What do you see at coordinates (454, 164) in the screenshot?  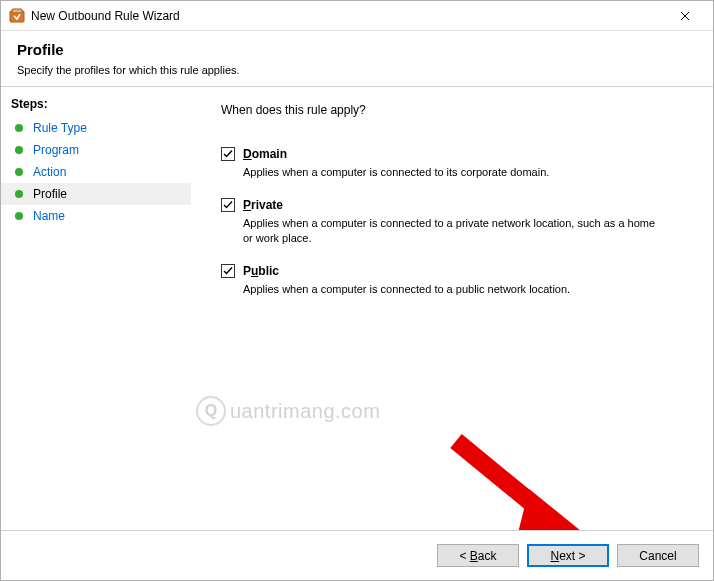 I see `profile-option-domain: DomainApplies when a computer is connect…` at bounding box center [454, 164].